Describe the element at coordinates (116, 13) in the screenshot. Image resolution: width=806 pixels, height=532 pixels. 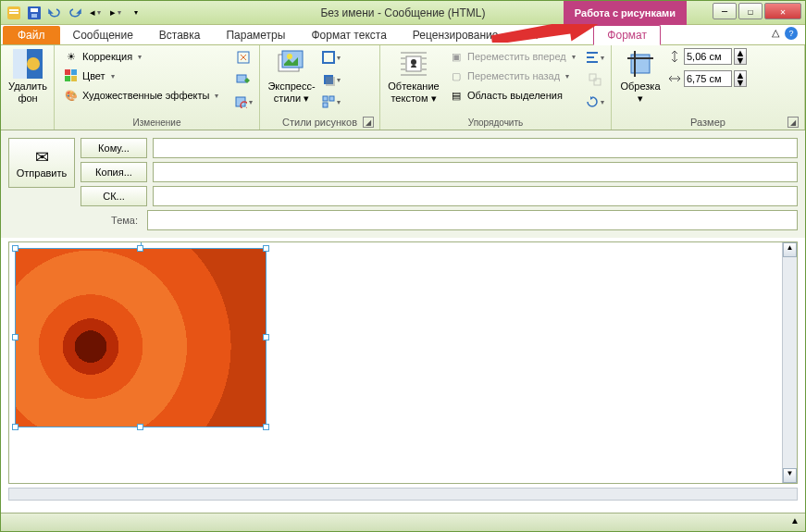
I see `qat-next-icon: ▸` at that location.